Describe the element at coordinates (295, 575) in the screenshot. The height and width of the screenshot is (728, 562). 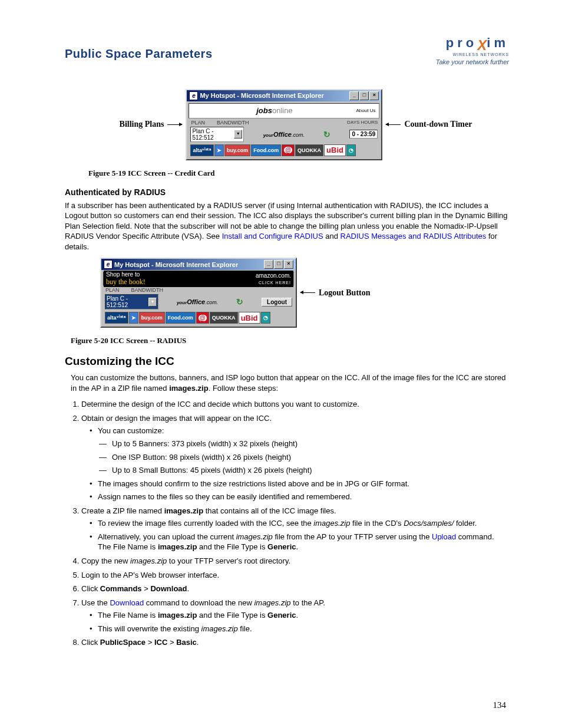
I see `step-5: Login to the AP's Web browser interface.` at that location.